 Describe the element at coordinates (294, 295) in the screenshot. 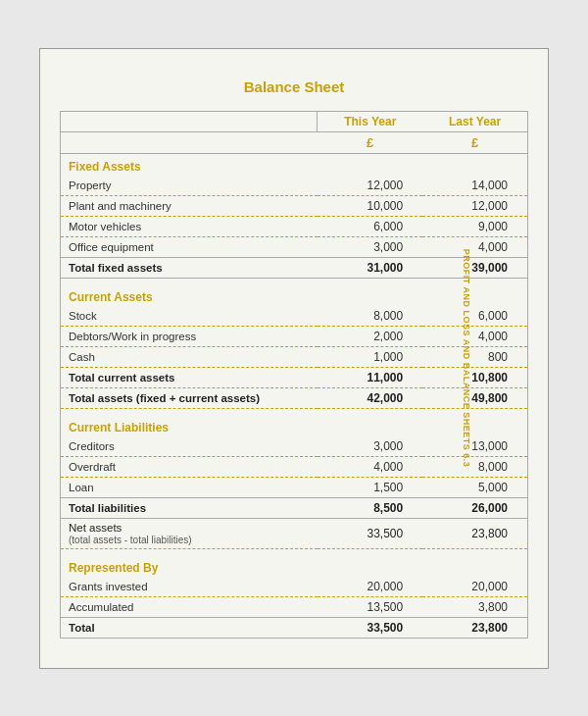

I see `current-assets-heading: Current Assets` at that location.